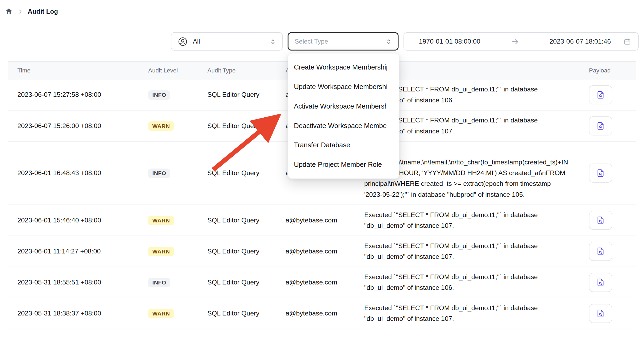 The width and height of the screenshot is (644, 339). I want to click on row-time: 2023-06-01 16:48:43 +08:00, so click(78, 173).